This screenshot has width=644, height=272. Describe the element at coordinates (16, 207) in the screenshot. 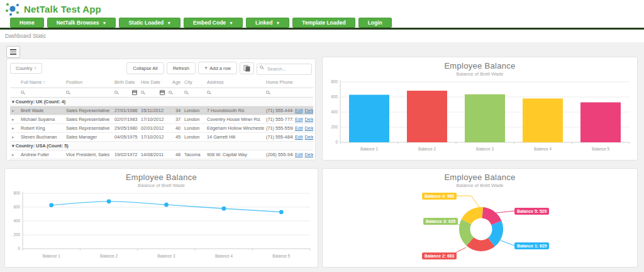

I see `y-tick-label: 600` at that location.